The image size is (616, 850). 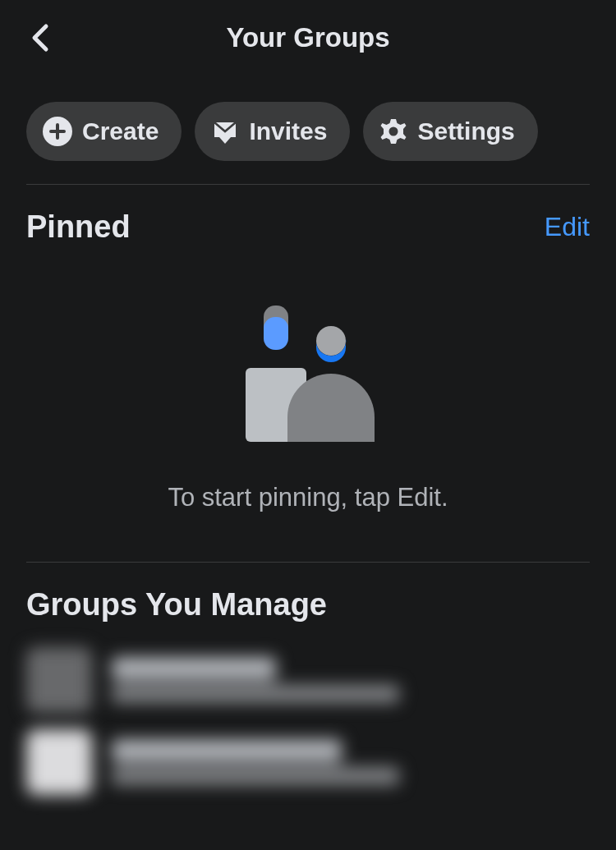 I want to click on gear-icon, so click(x=393, y=131).